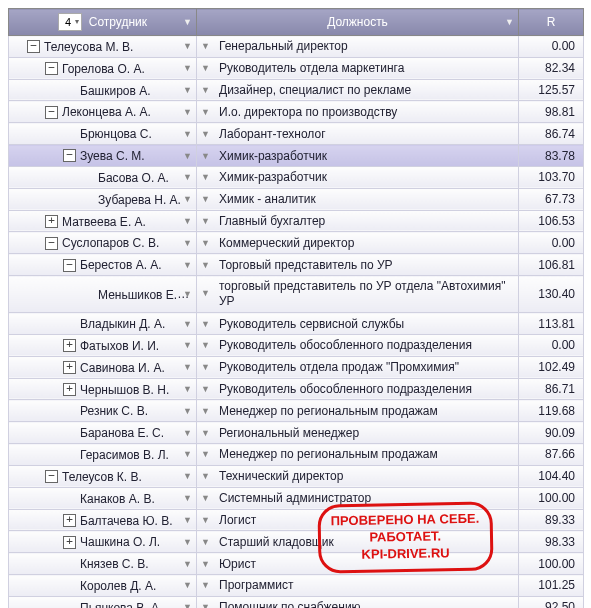 This screenshot has width=591, height=608. Describe the element at coordinates (296, 134) in the screenshot. I see `table-row: Брюнцова С.▼▼Лаборант-технолог86.74` at that location.